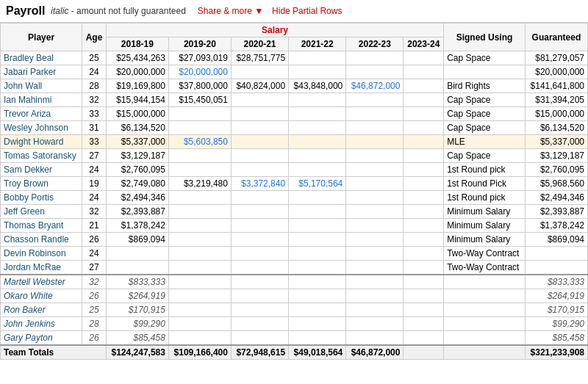 The width and height of the screenshot is (588, 384). What do you see at coordinates (41, 128) in the screenshot?
I see `player-name: Wesley Johnson` at bounding box center [41, 128].